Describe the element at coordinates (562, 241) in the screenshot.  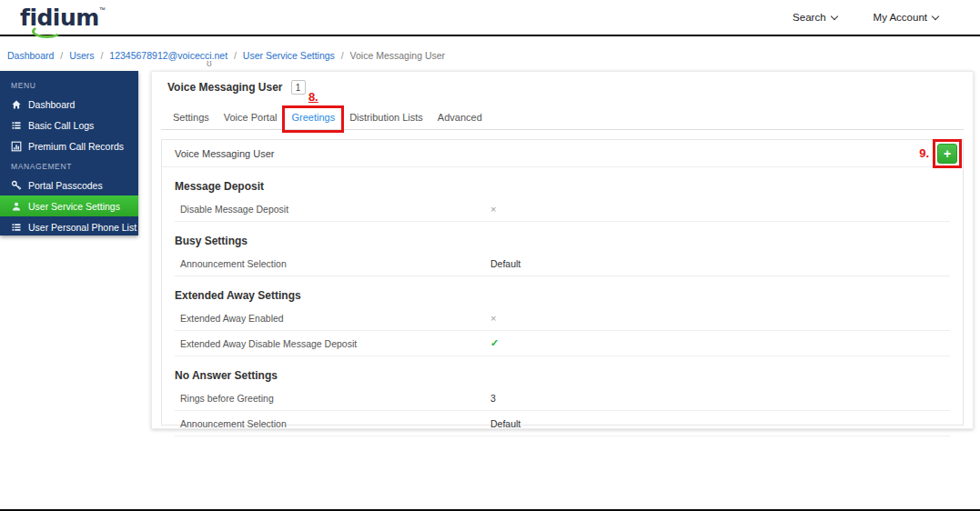
I see `section-title-busy-settings: Busy Settings` at that location.